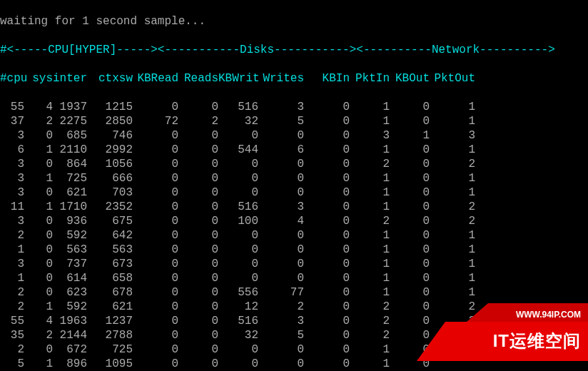 The width and height of the screenshot is (588, 371). I want to click on table-row: 554193712150051630101, so click(294, 107).